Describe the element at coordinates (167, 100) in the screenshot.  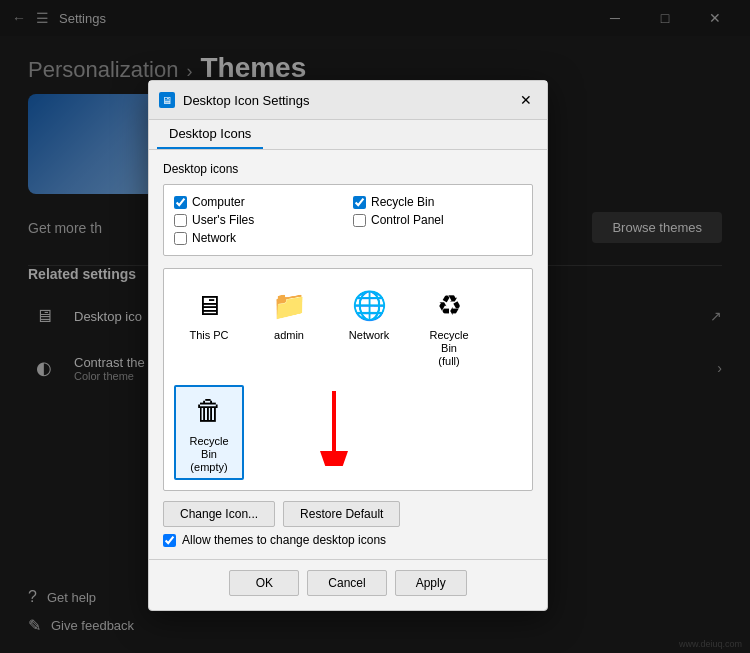
I see `dialog-title-icon: 🖥` at that location.